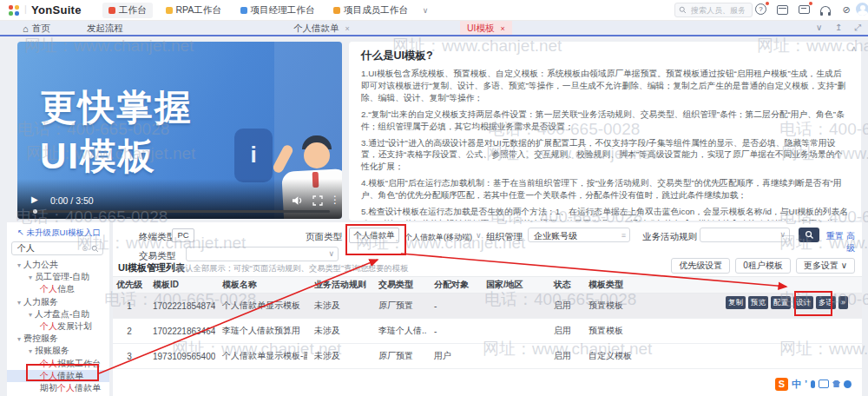 The height and width of the screenshot is (396, 868). What do you see at coordinates (804, 302) in the screenshot?
I see `row-action-设计: 设计` at bounding box center [804, 302].